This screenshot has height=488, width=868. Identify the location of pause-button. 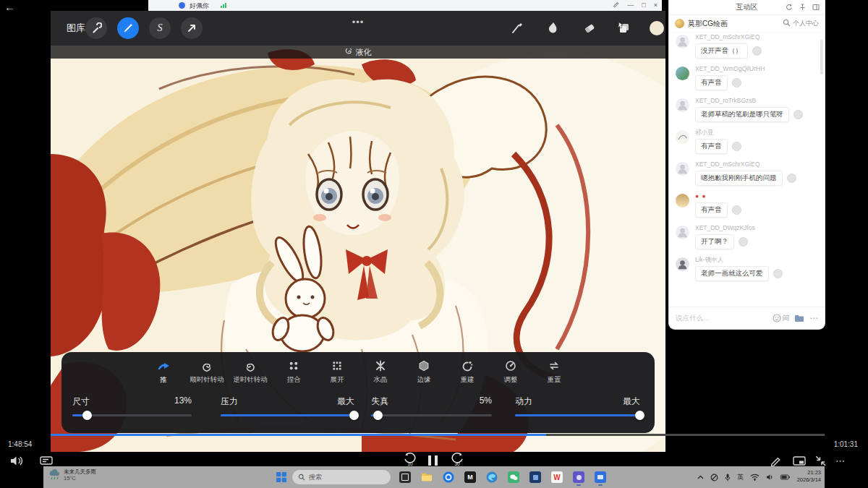
(433, 461).